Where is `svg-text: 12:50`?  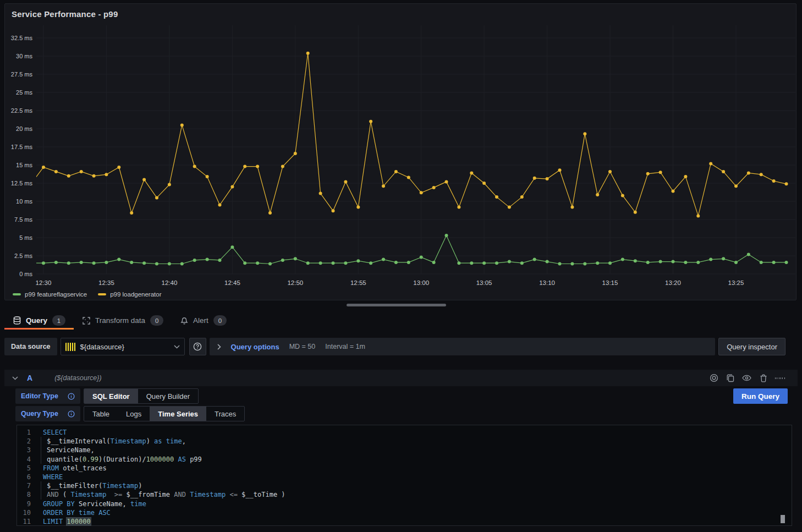
svg-text: 12:50 is located at coordinates (295, 283).